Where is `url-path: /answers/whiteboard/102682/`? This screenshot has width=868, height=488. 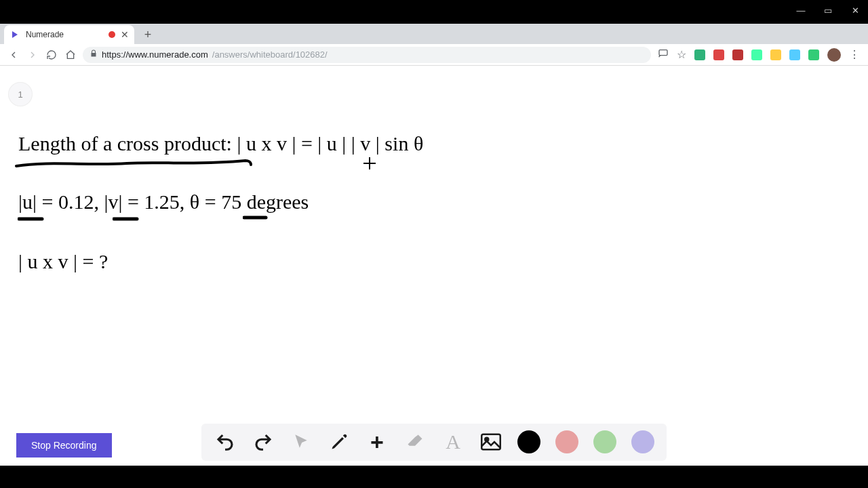 url-path: /answers/whiteboard/102682/ is located at coordinates (270, 54).